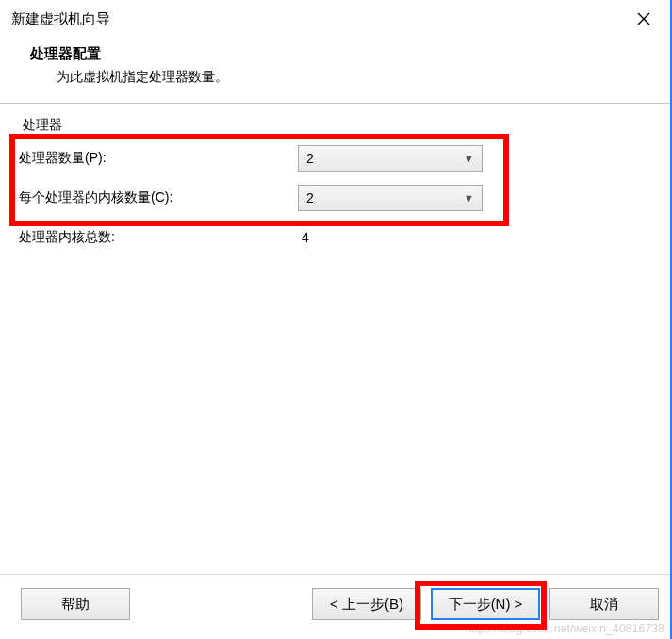 The image size is (672, 639). Describe the element at coordinates (604, 605) in the screenshot. I see `cancel-button-label: 取消` at that location.